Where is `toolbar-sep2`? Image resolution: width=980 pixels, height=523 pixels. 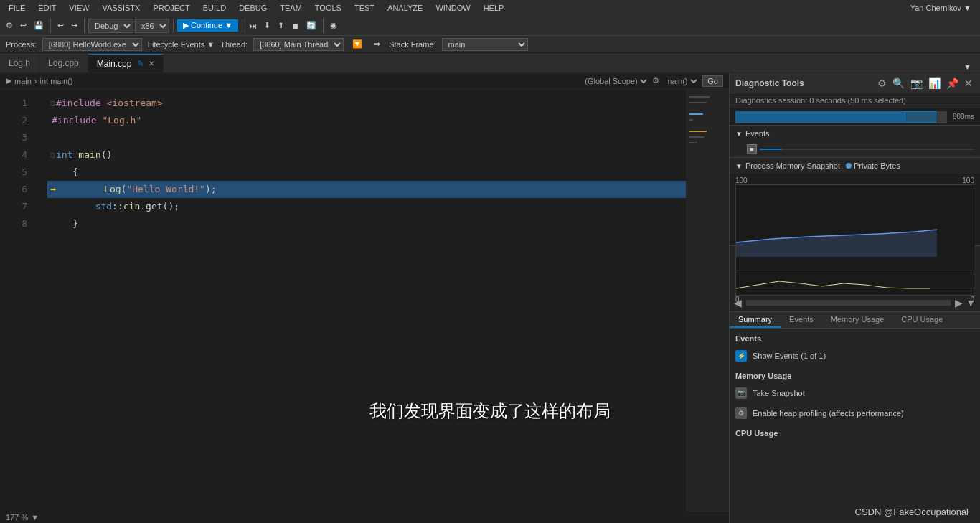
toolbar-sep2 is located at coordinates (85, 26).